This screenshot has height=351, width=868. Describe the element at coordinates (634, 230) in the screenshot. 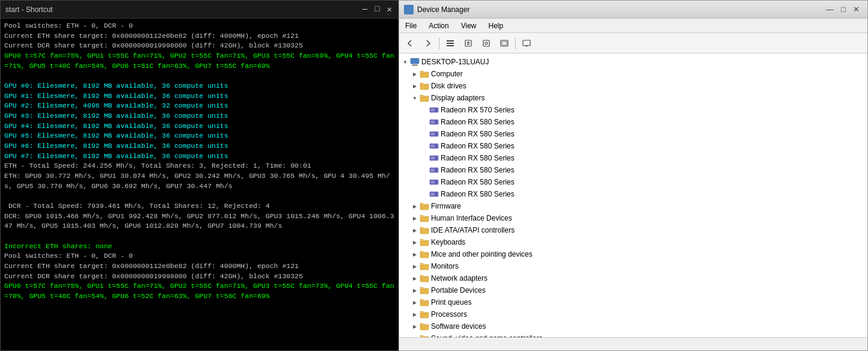

I see `tree-folder-node: ▶ IDE ATA/ATAPI controllers` at that location.